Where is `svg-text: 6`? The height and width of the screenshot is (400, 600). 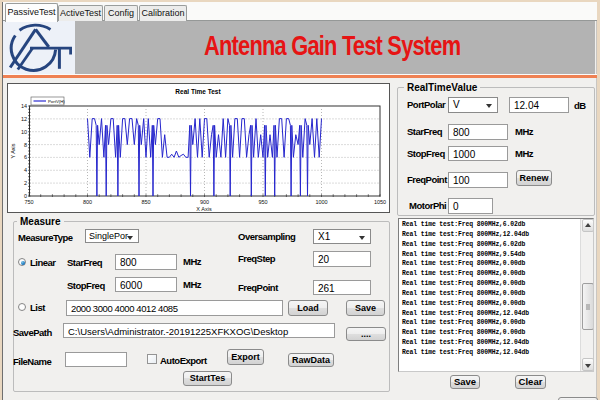 svg-text: 6 is located at coordinates (26, 157).